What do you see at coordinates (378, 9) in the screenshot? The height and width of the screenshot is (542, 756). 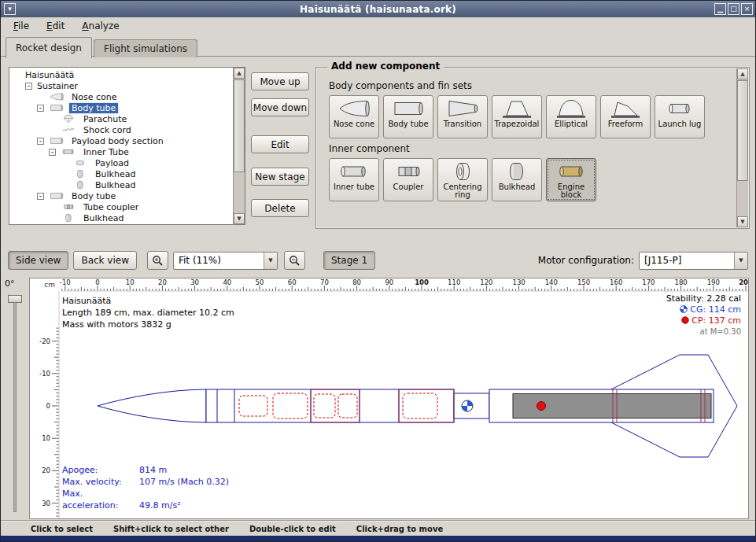 I see `window-title: Haisunäätä (haisunaata.ork)` at bounding box center [378, 9].